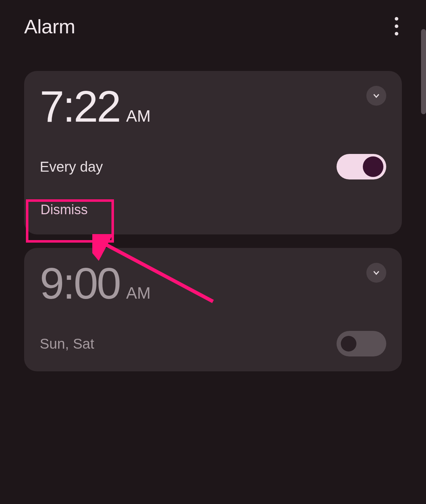 This screenshot has height=504, width=426. Describe the element at coordinates (213, 27) in the screenshot. I see `app-header: Alarm` at that location.